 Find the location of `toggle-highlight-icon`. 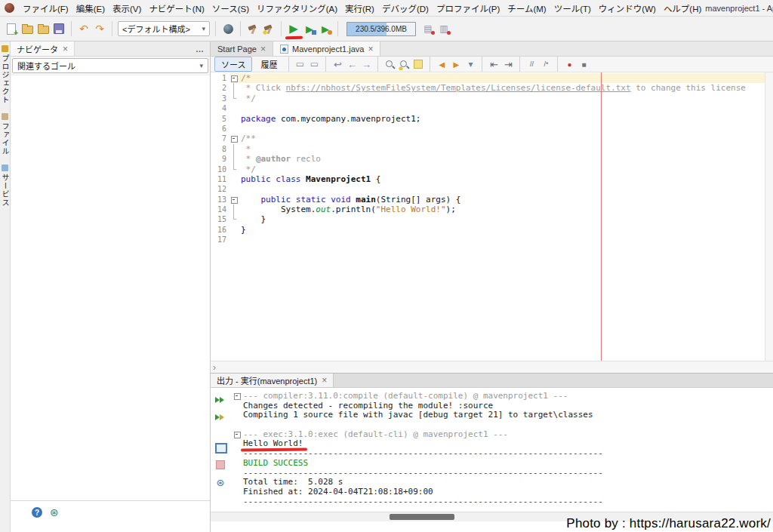

toggle-highlight-icon is located at coordinates (418, 64).